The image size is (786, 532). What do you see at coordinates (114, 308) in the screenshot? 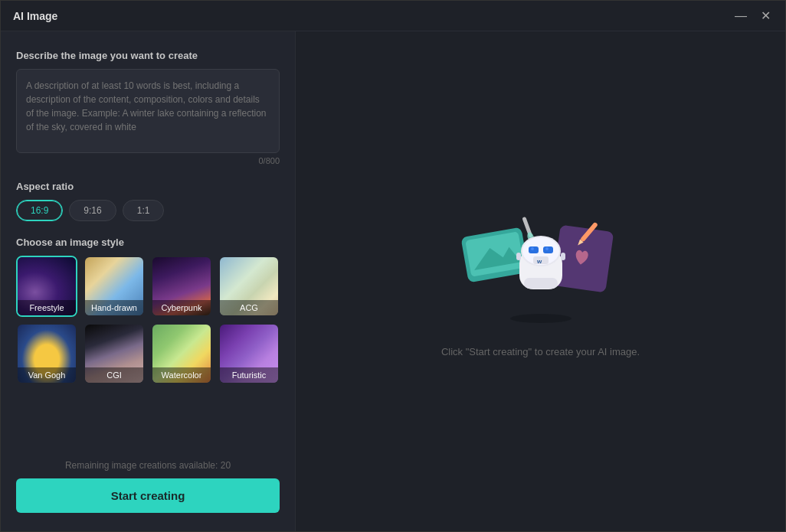
I see `style-label-hand-drawn: Hand-drawn` at bounding box center [114, 308].